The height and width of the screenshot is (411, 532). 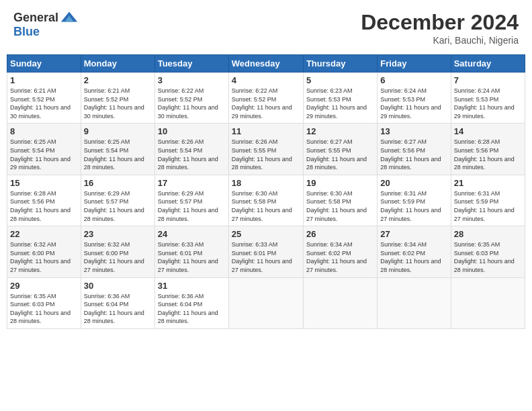 What do you see at coordinates (340, 132) in the screenshot?
I see `day-number: 12` at bounding box center [340, 132].